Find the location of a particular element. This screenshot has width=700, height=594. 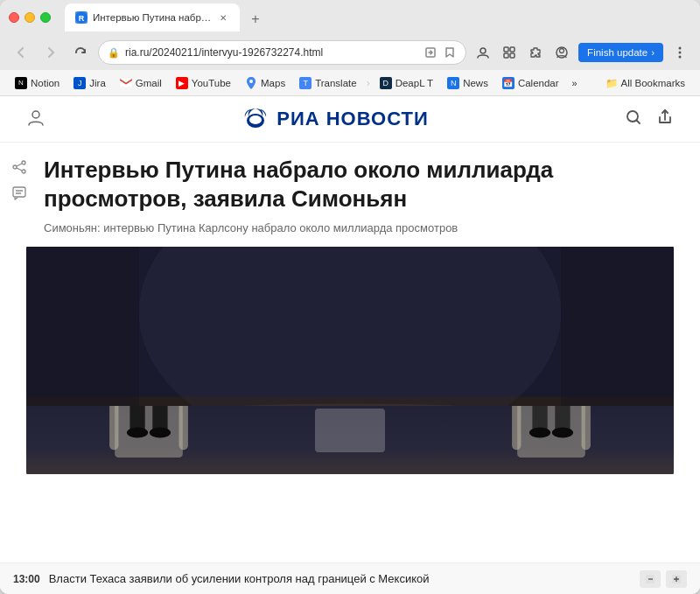

forward-button is located at coordinates (51, 52).